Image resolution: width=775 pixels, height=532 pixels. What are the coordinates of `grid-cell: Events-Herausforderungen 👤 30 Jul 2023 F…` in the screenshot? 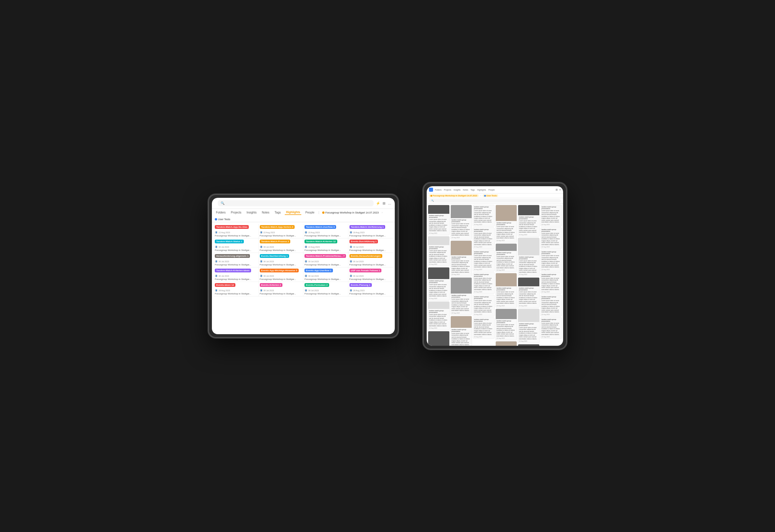 It's located at (371, 260).